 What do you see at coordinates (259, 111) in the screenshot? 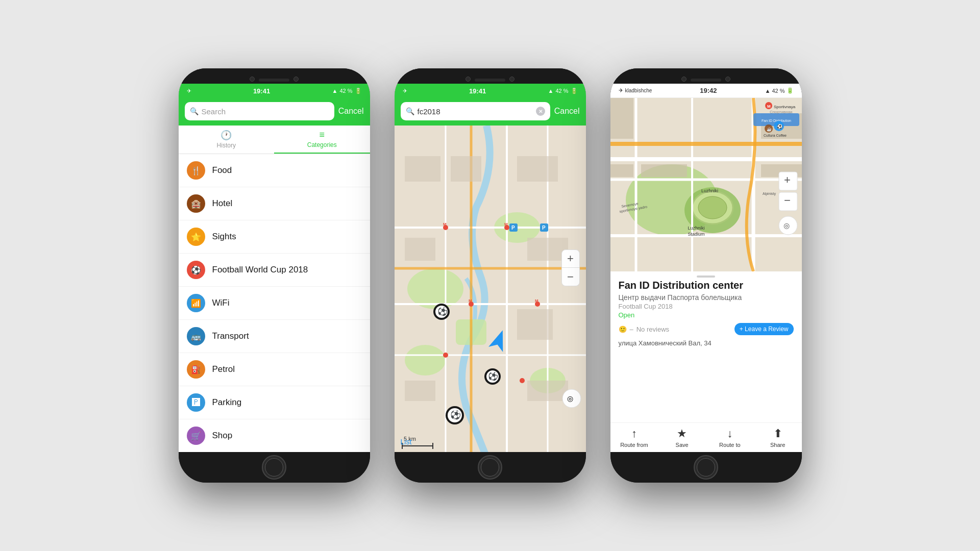
I see `search-box-1: 🔍 Search` at bounding box center [259, 111].